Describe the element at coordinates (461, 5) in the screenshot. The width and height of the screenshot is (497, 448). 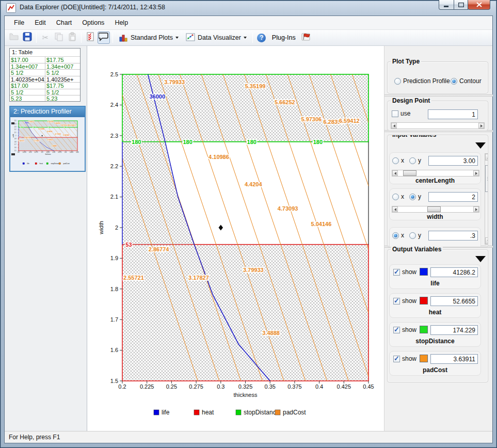
I see `maximize-button` at that location.